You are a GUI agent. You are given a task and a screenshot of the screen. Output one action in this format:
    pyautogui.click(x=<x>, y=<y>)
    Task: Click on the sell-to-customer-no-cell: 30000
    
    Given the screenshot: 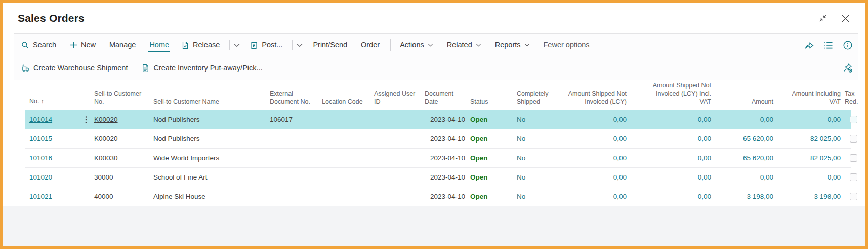 What is the action you would take?
    pyautogui.click(x=120, y=177)
    